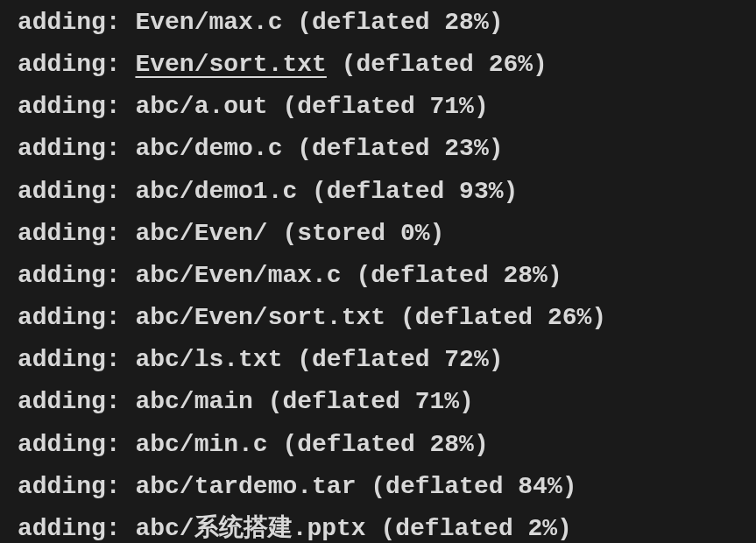 The width and height of the screenshot is (756, 543). I want to click on line-path: Even/max.c, so click(208, 23).